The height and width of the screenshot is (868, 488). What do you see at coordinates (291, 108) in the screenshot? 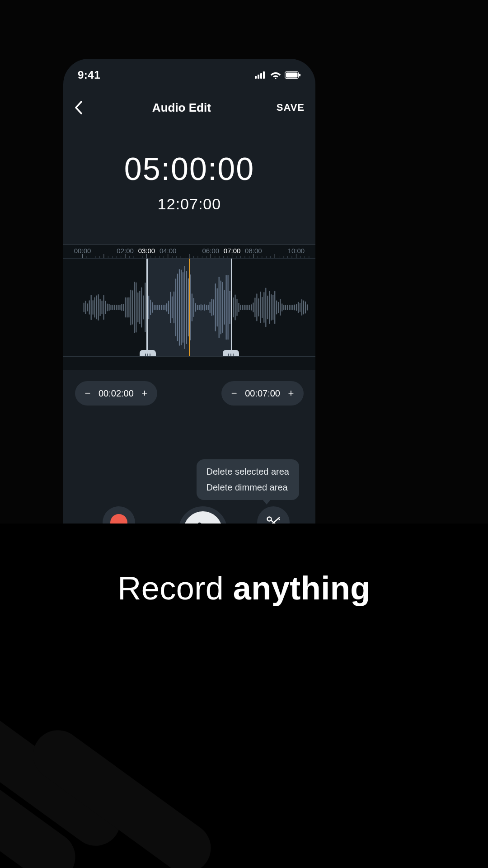
I see `save-button: SAVE` at bounding box center [291, 108].